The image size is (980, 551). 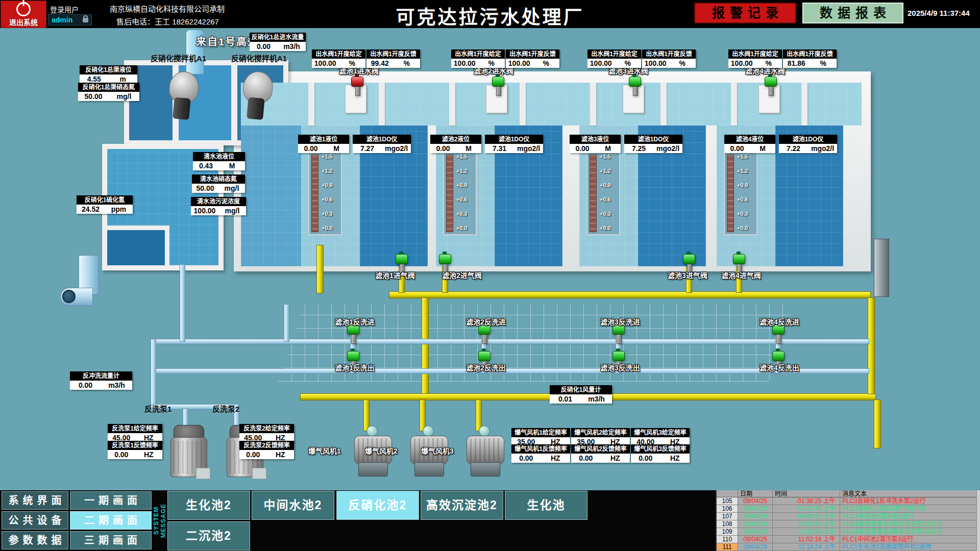 What do you see at coordinates (206, 166) in the screenshot?
I see `gauge-value: 0.43` at bounding box center [206, 166].